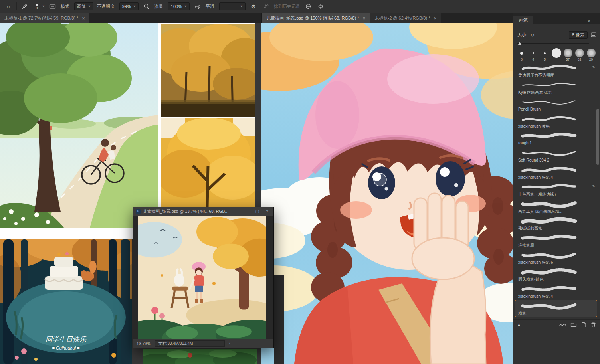 The image size is (600, 364). I want to click on panel-header: 画笔 » ≡, so click(556, 19).